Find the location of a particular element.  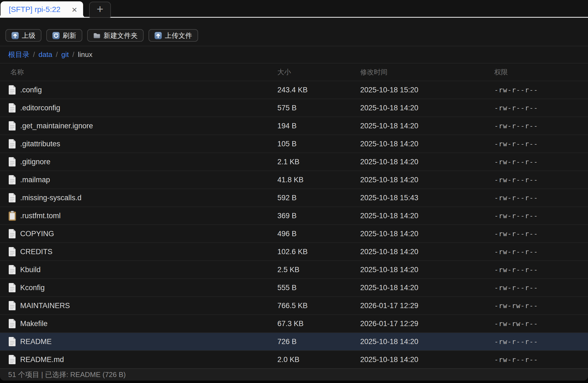

table-header: 名称 大小 修改时间 权限 is located at coordinates (294, 72).